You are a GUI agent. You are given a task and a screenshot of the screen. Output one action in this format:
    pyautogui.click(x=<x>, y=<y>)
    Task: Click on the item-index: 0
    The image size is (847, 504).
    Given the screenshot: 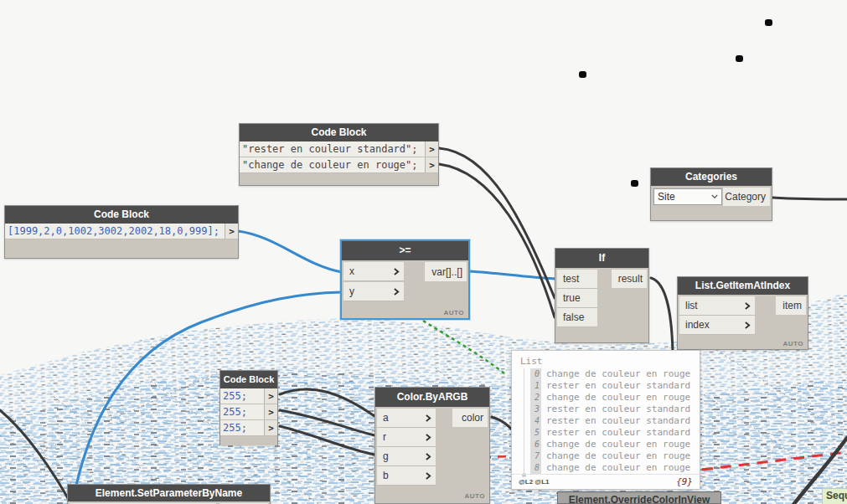 What is the action you would take?
    pyautogui.click(x=536, y=374)
    